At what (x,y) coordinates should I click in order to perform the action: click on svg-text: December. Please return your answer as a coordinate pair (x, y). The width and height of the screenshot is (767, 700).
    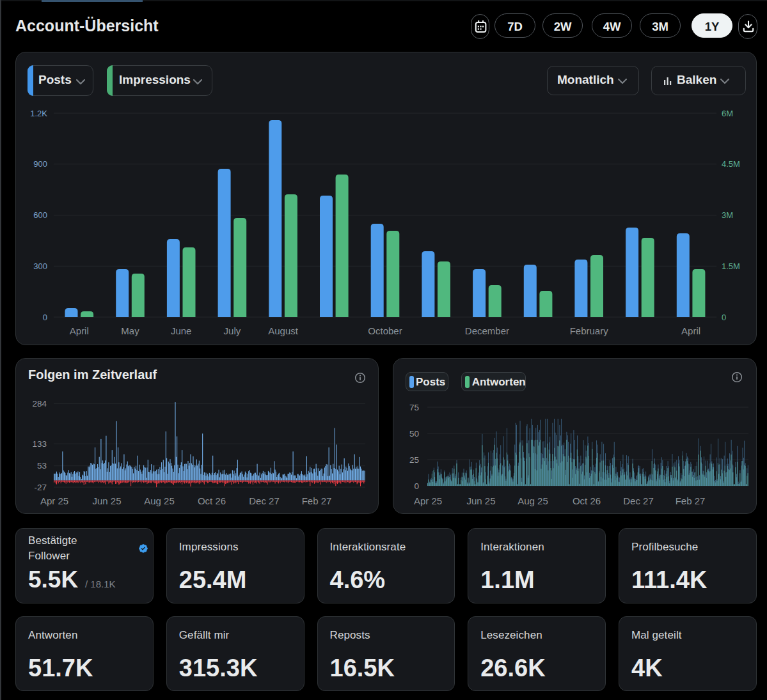
    Looking at the image, I should click on (487, 331).